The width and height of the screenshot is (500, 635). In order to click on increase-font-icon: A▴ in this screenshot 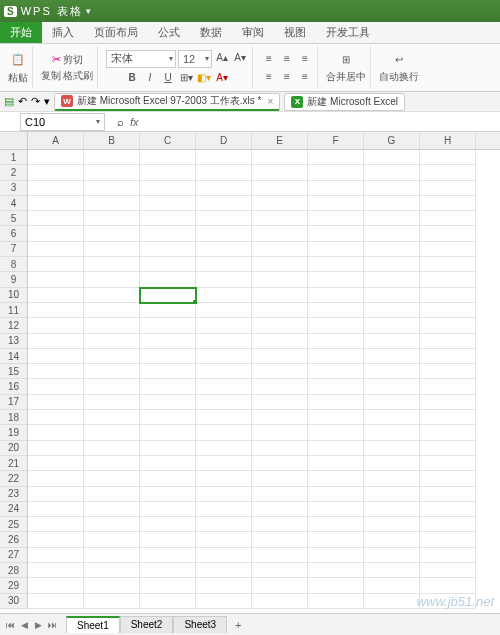, I will do `click(222, 58)`.